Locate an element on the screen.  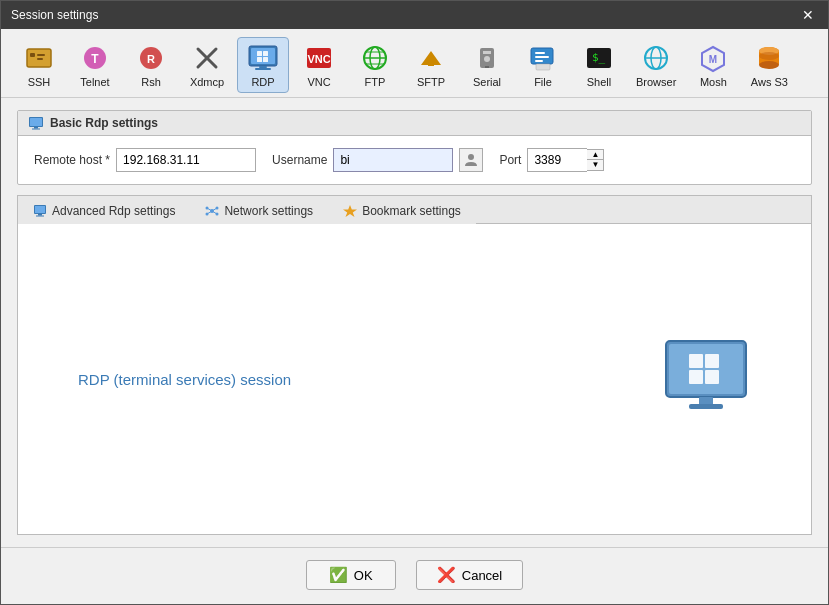
port-input is located at coordinates (557, 160).